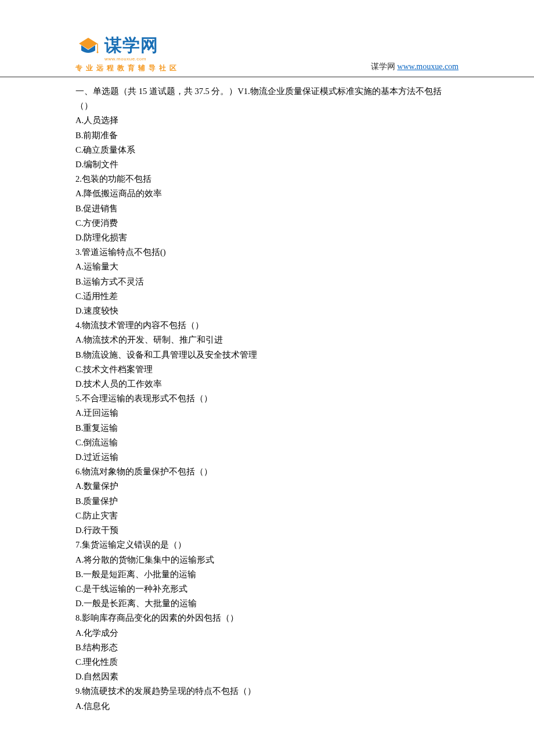 The height and width of the screenshot is (756, 534). Describe the element at coordinates (267, 282) in the screenshot. I see `option: B.运输方式不灵活` at that location.